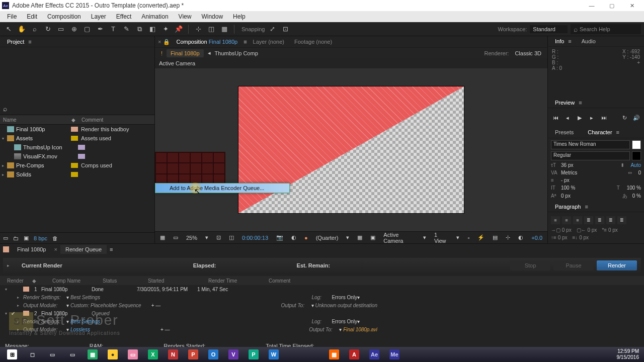 Image resolution: width=644 pixels, height=362 pixels. I want to click on camera-dropdown: Active Camera, so click(399, 238).